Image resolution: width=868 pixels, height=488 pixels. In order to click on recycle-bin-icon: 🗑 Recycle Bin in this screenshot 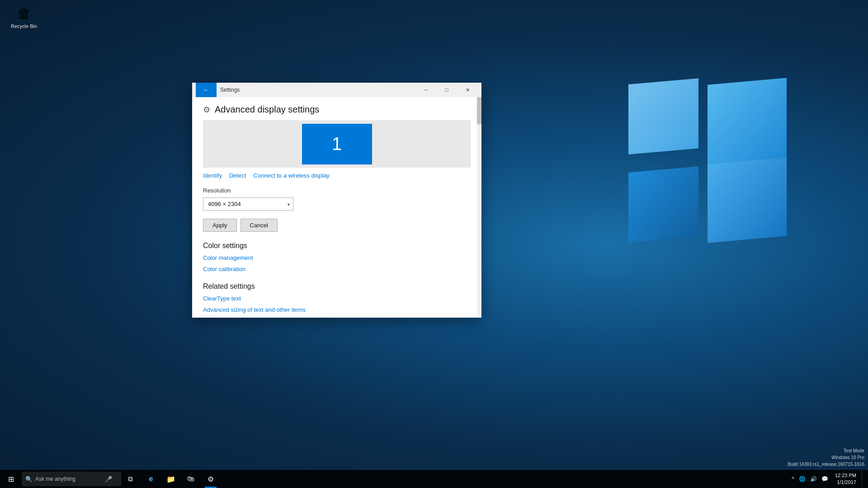, I will do `click(24, 17)`.